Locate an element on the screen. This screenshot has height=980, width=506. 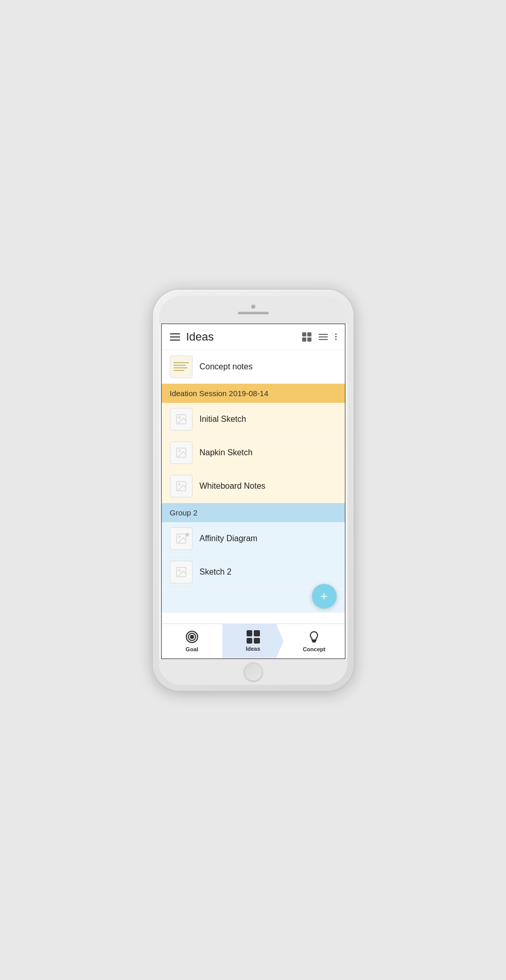
tab-concept-label: Concept is located at coordinates (314, 649).